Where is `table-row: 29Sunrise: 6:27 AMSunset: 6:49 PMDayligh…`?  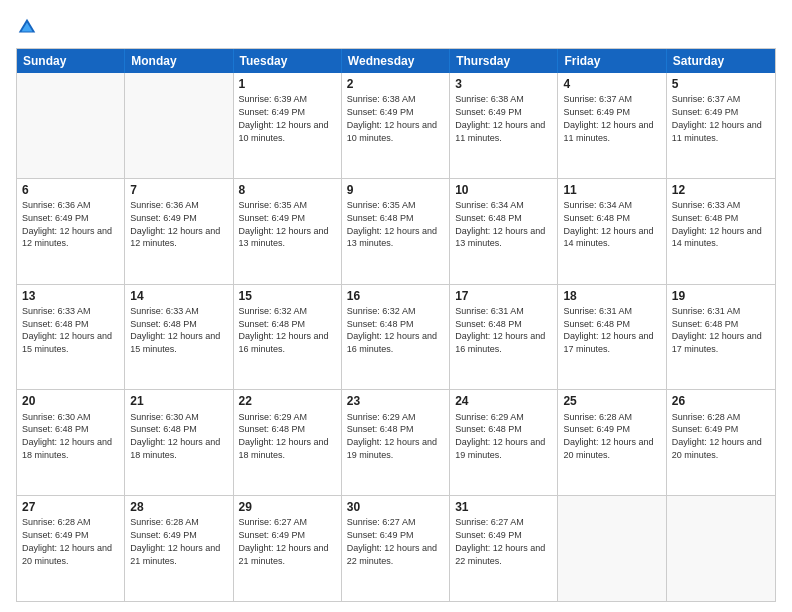
table-row: 29Sunrise: 6:27 AMSunset: 6:49 PMDayligh… is located at coordinates (288, 548).